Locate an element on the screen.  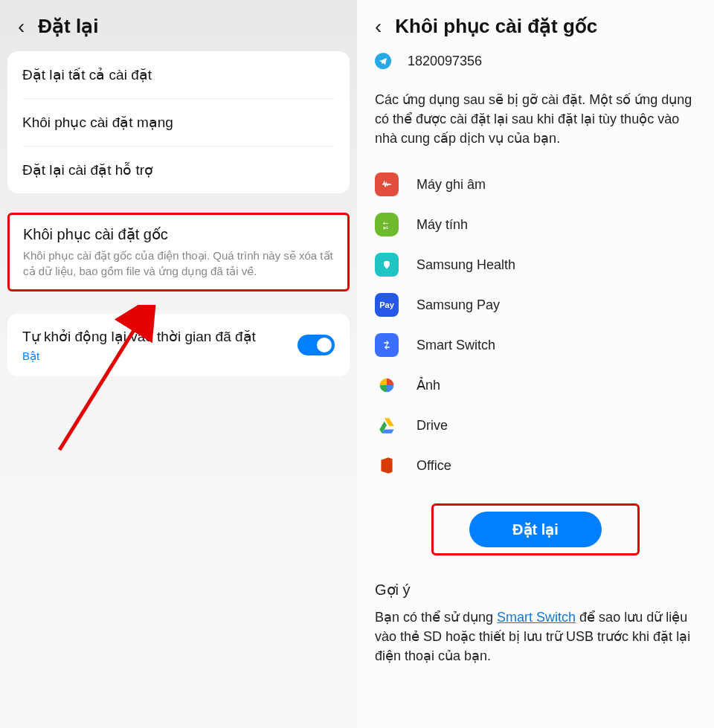
uninstall-warning-text: Các ứng dụng sau sẽ bị gỡ cài đặt. Một s… is located at coordinates (536, 122).